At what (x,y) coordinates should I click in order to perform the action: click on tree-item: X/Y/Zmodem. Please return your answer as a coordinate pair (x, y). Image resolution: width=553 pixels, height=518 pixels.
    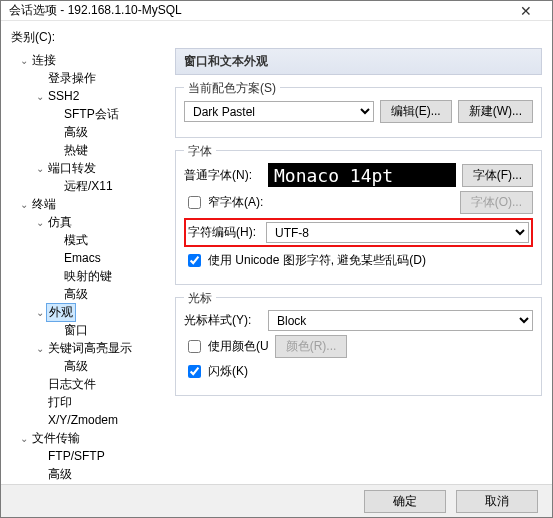
    Looking at the image, I should click on (90, 420).